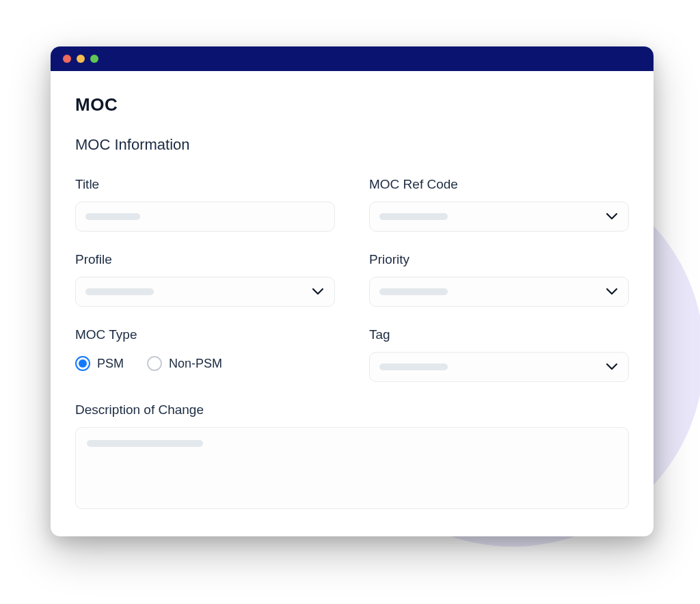  What do you see at coordinates (352, 59) in the screenshot?
I see `window-titlebar` at bounding box center [352, 59].